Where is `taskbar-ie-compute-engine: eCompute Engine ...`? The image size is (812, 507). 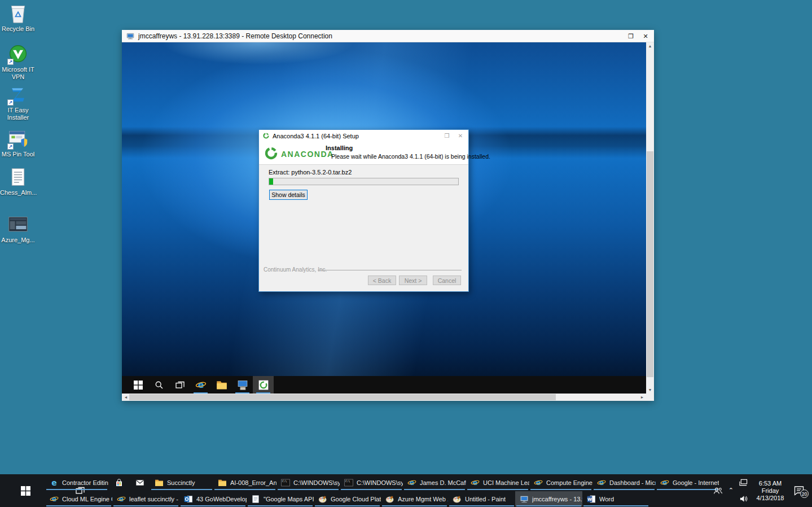
taskbar-ie-compute-engine: eCompute Engine ... is located at coordinates (561, 482).